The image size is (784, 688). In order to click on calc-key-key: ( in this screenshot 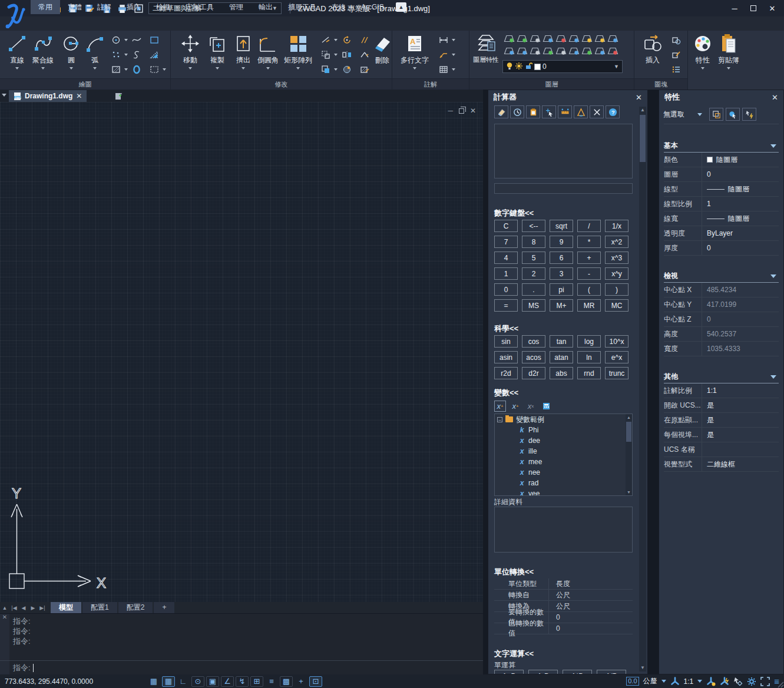, I will do `click(589, 290)`.